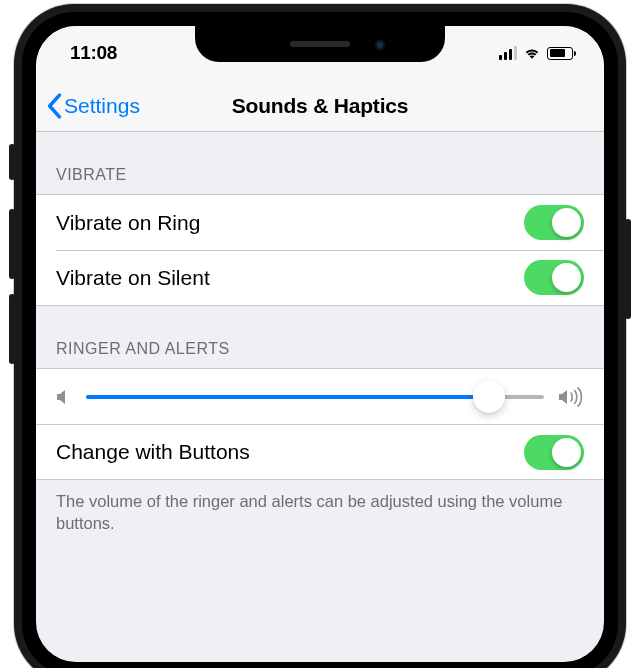 The image size is (640, 668). I want to click on cellular-signal-icon, so click(508, 53).